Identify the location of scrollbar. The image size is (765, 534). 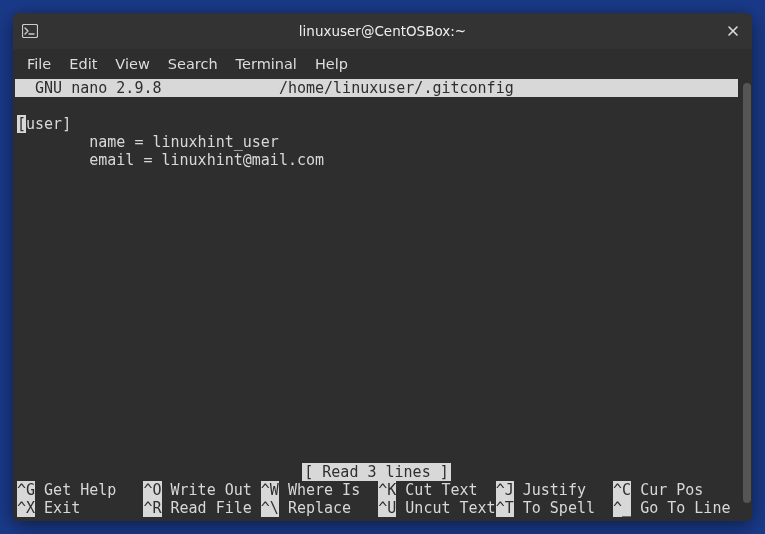
(747, 300).